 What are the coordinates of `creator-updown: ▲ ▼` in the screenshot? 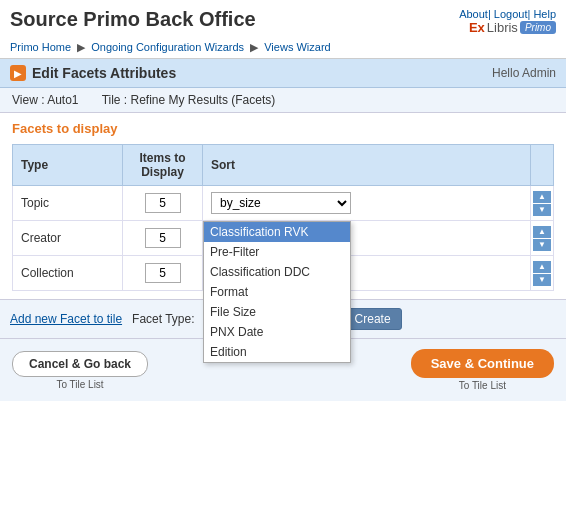 It's located at (542, 238).